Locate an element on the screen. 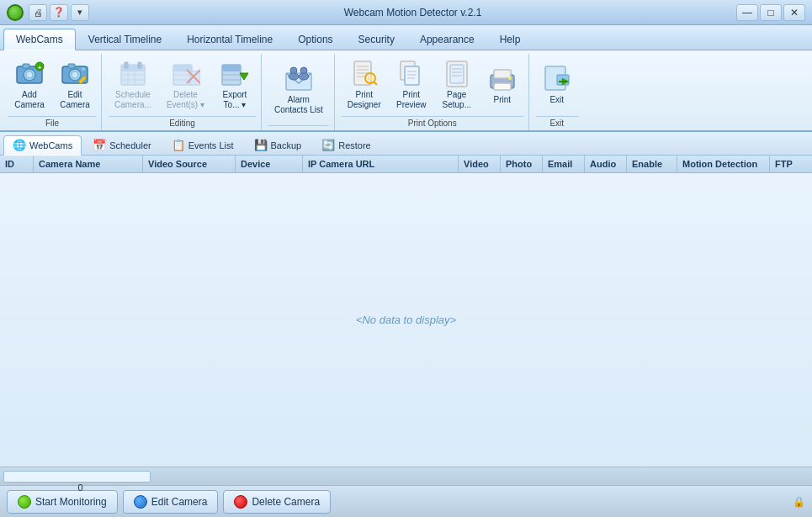  col-enable: Enable is located at coordinates (652, 164).